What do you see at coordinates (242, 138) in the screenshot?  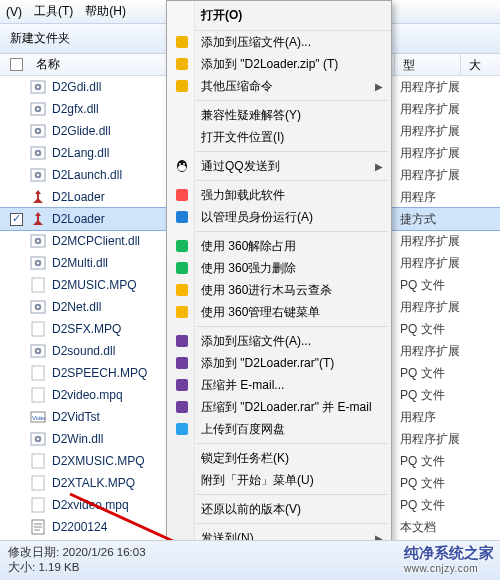 I see `menu-item-label: 打开文件位置(I)` at bounding box center [242, 138].